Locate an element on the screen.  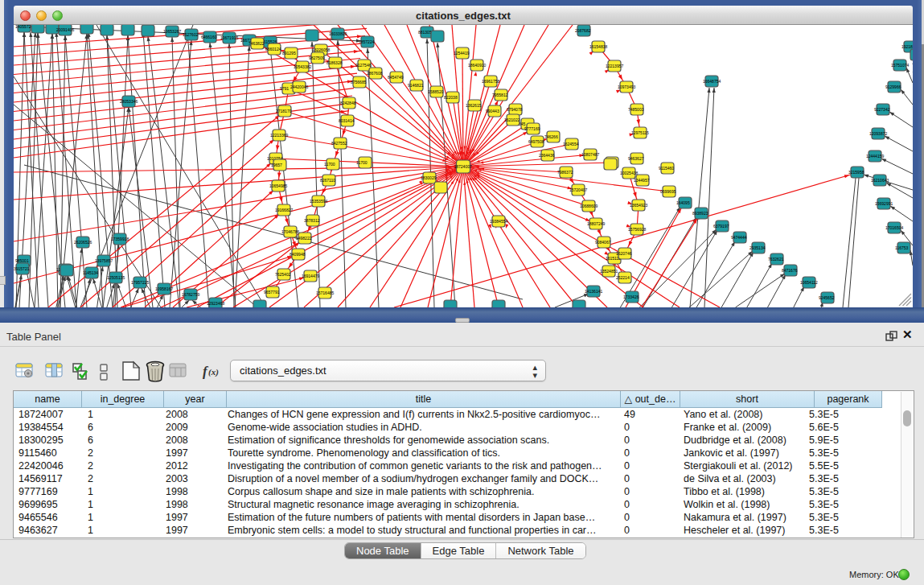
svg-text: 9129966 is located at coordinates (893, 87).